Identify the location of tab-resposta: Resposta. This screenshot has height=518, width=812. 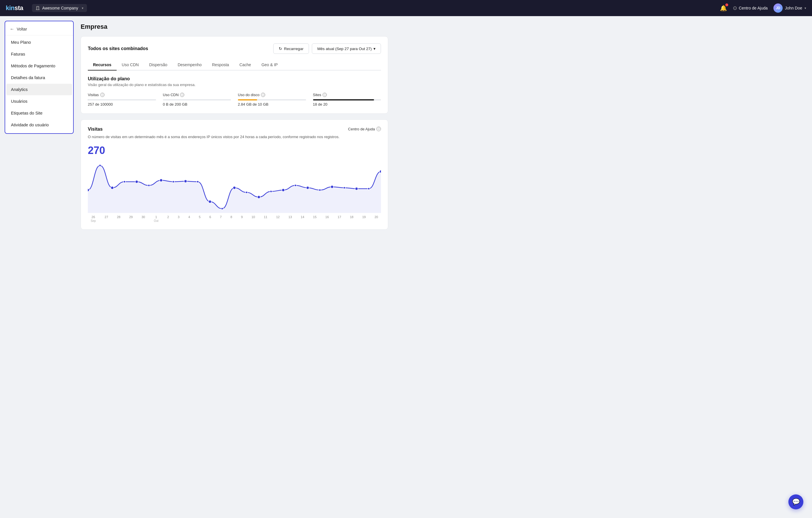
(221, 65).